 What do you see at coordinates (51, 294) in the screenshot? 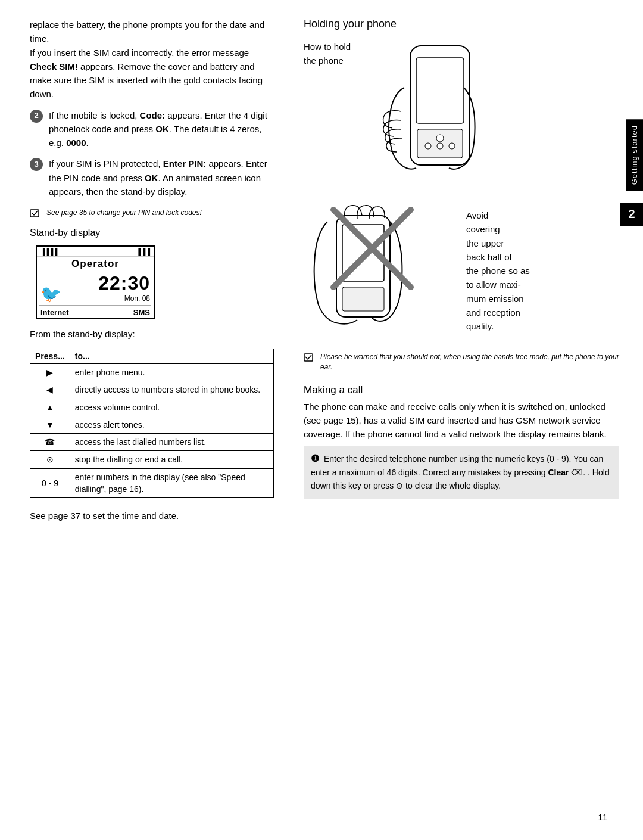
I see `screen-bird-icon: 🐦` at bounding box center [51, 294].